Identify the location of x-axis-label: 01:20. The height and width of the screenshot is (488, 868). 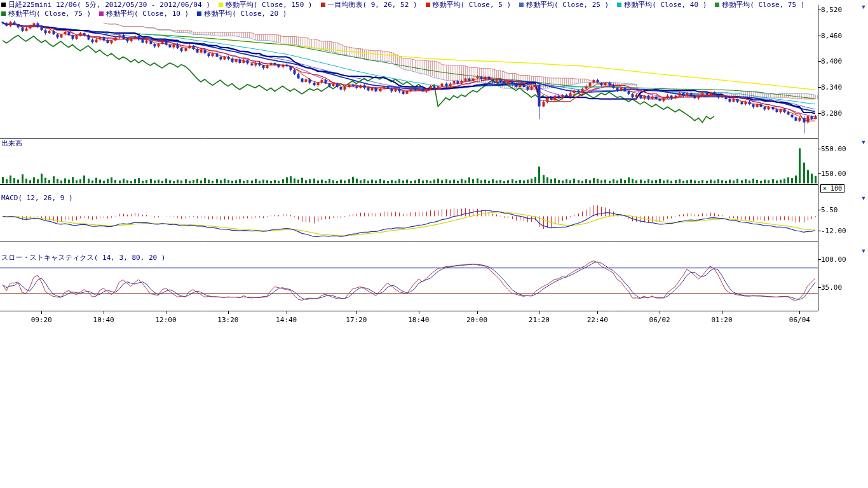
(722, 320).